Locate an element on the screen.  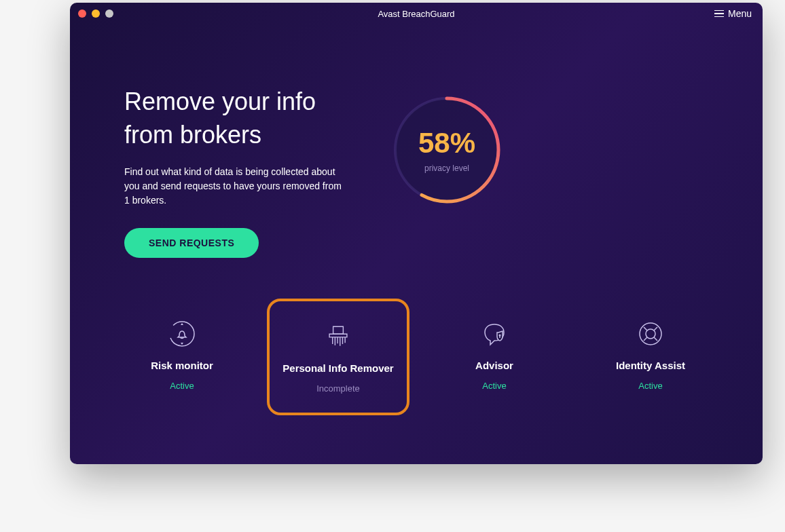
feature-advisor: Advisor Active is located at coordinates (494, 357).